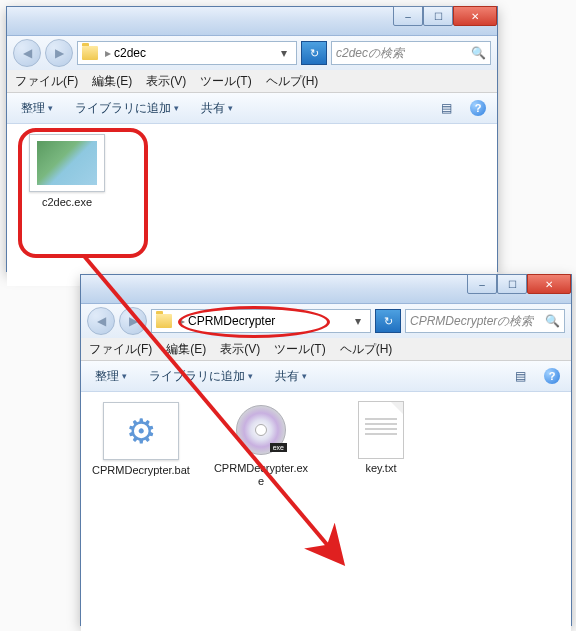 Image resolution: width=576 pixels, height=631 pixels. I want to click on nav-row: ◀ ▶ ▸ CPRMDecrypter ▾ ↻ CPRMDecrypterの検索…, so click(326, 321).